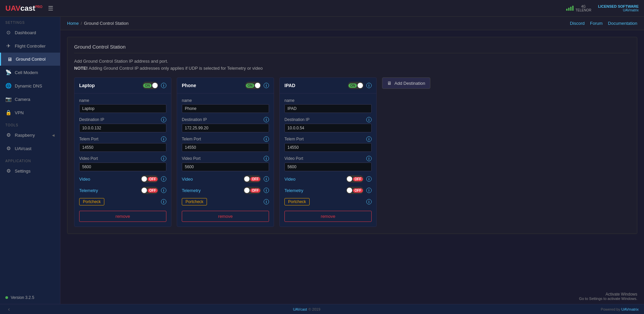  What do you see at coordinates (623, 23) in the screenshot?
I see `documentation-link: Documentation` at bounding box center [623, 23].